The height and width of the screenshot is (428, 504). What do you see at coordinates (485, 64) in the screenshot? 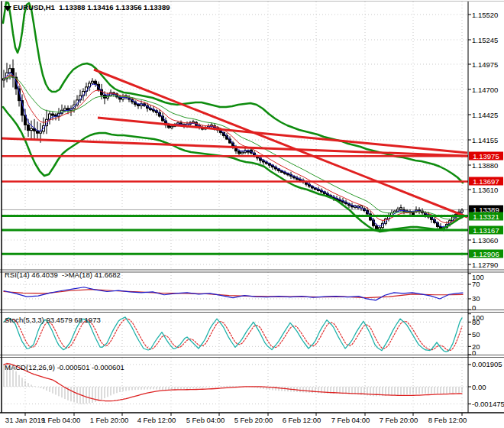
I see `price-axis-label: 1.14975` at bounding box center [485, 64].